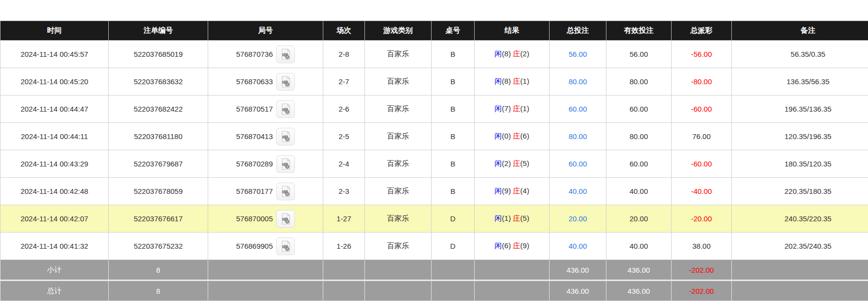 Image resolution: width=868 pixels, height=306 pixels. What do you see at coordinates (578, 219) in the screenshot?
I see `cell-total_bet: 20.00` at bounding box center [578, 219].